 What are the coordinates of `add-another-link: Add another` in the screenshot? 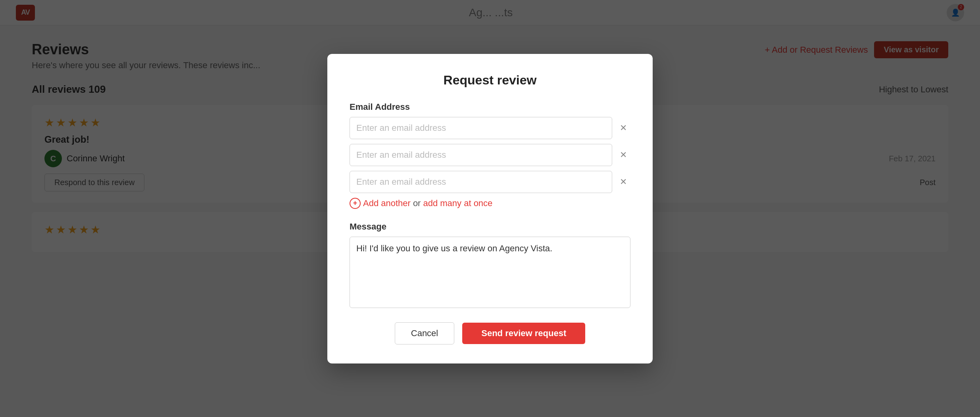 It's located at (387, 203).